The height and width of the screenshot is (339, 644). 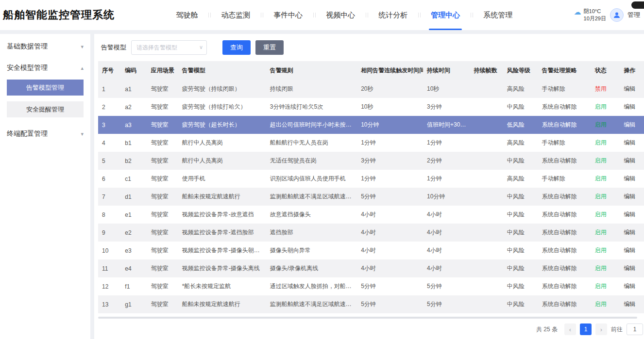 I want to click on column-header: 风险等级, so click(x=521, y=71).